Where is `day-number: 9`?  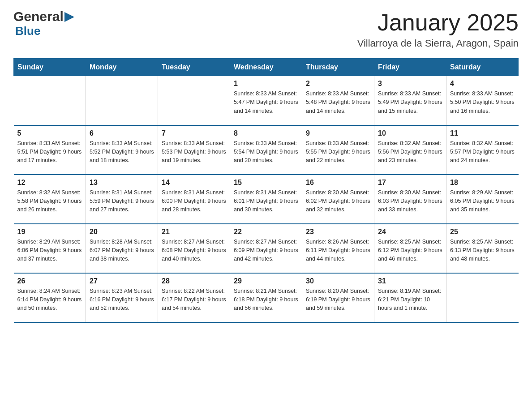 day-number: 9 is located at coordinates (338, 133).